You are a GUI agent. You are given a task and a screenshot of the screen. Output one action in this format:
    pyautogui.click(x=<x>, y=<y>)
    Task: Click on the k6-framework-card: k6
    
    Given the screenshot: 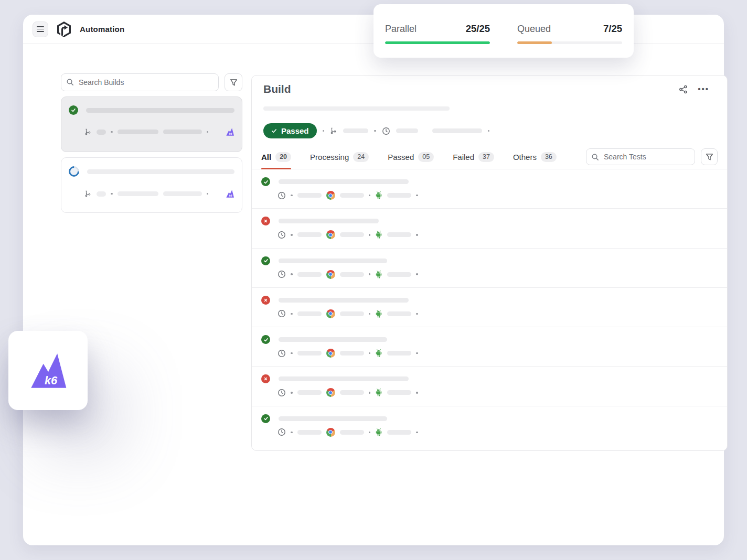 What is the action you would take?
    pyautogui.click(x=48, y=370)
    